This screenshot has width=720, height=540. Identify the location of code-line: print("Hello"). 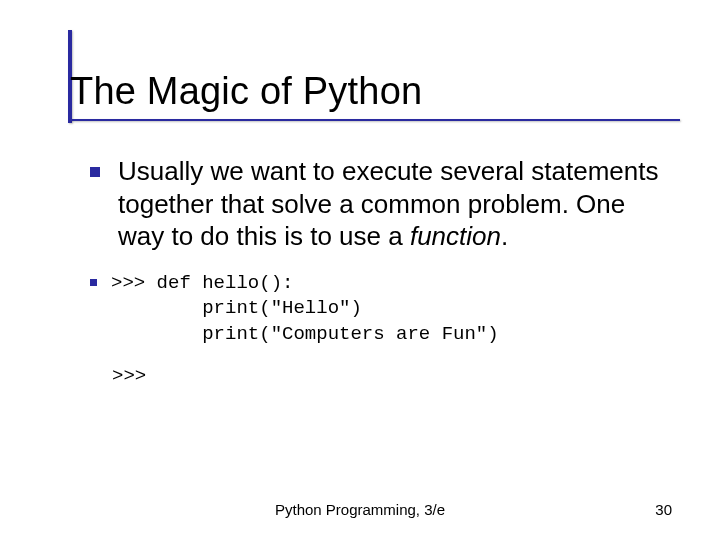
(236, 308).